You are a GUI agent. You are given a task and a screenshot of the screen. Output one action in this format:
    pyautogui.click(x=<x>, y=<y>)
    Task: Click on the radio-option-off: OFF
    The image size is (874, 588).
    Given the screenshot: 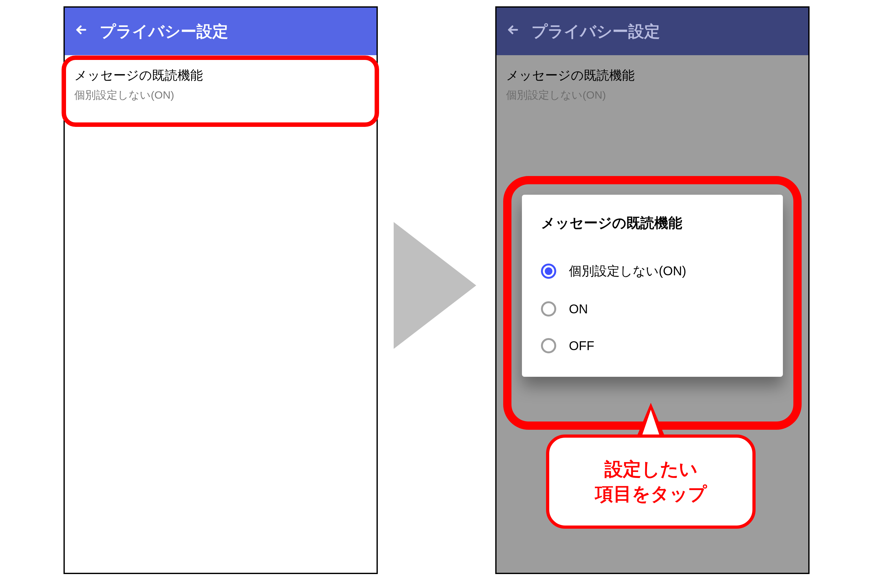 What is the action you would take?
    pyautogui.click(x=652, y=346)
    